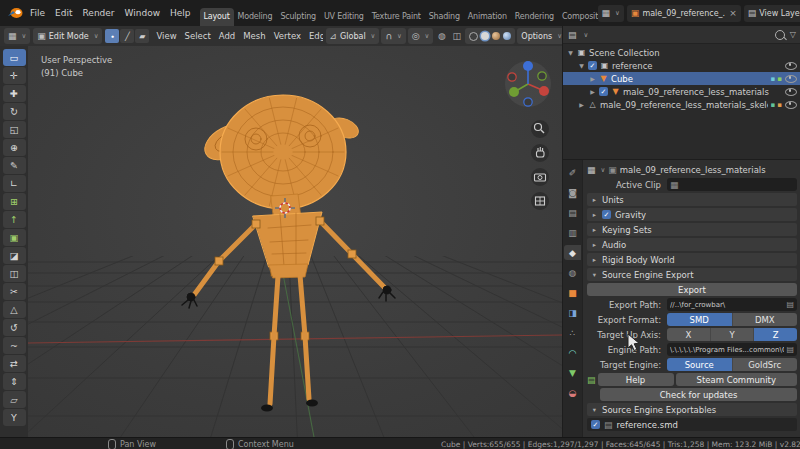  I want to click on menu-edit: Edit, so click(64, 13).